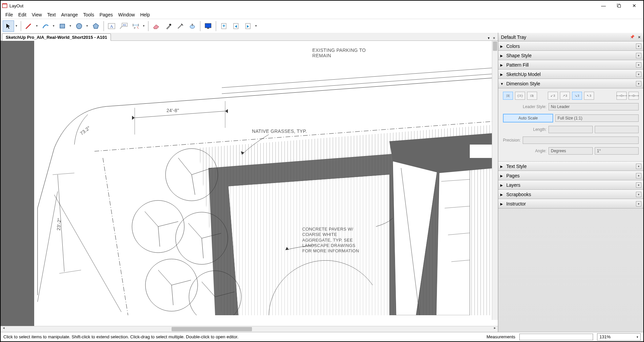 This screenshot has height=342, width=644. What do you see at coordinates (112, 26) in the screenshot?
I see `text-tool: A` at bounding box center [112, 26].